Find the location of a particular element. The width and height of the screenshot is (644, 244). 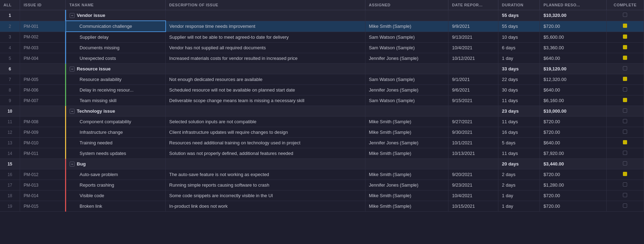

col-header-all: ALL is located at coordinates (10, 5).